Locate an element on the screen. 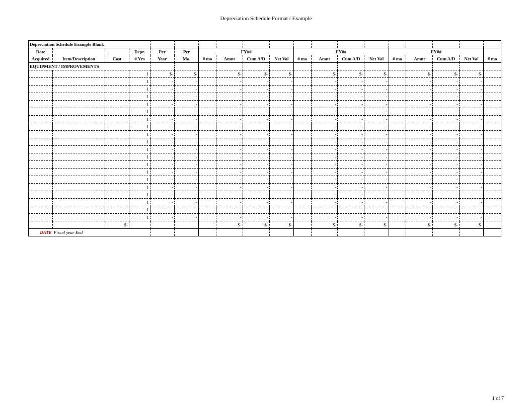 This screenshot has height=411, width=532. hdr-amnt-1: Amnt is located at coordinates (230, 59).